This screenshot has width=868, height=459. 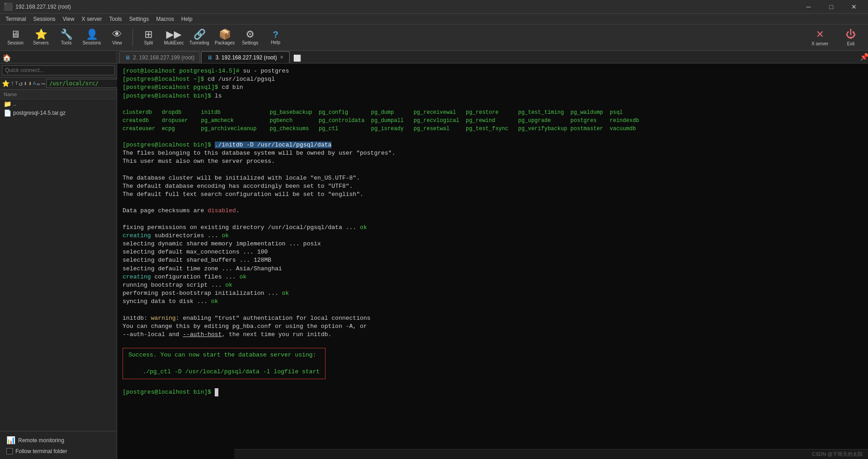 I want to click on sessions-icon: 👤, so click(x=92, y=34).